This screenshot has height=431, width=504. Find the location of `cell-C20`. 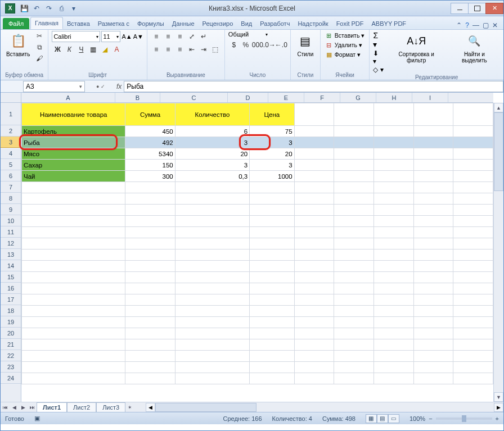

cell-C20 is located at coordinates (212, 334).